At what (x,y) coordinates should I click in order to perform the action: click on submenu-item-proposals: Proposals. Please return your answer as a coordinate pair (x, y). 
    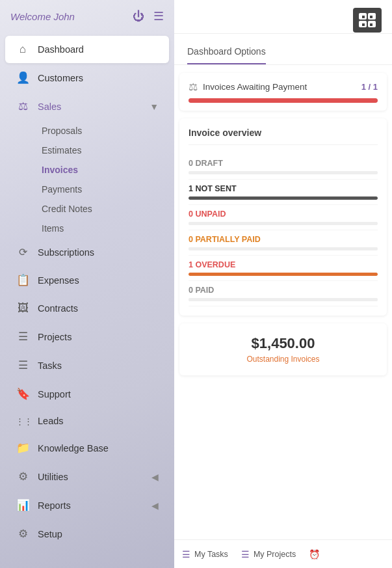
    Looking at the image, I should click on (103, 131).